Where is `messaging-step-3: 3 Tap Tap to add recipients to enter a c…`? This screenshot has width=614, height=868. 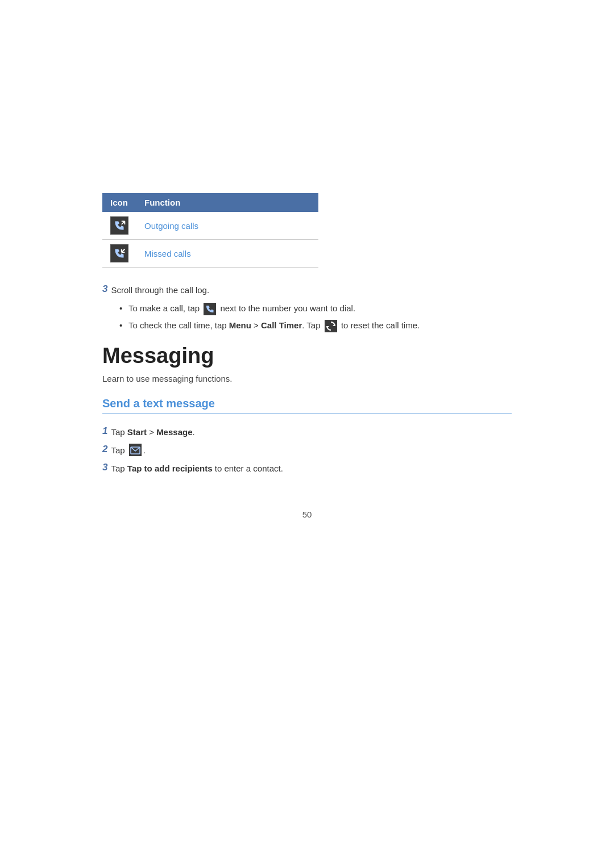 messaging-step-3: 3 Tap Tap to add recipients to enter a c… is located at coordinates (307, 469).